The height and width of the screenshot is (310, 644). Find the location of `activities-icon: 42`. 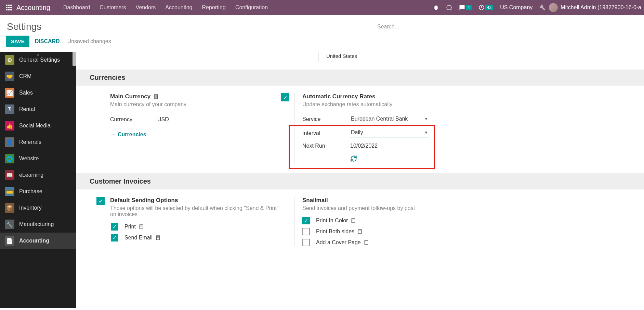

activities-icon: 42 is located at coordinates (486, 8).